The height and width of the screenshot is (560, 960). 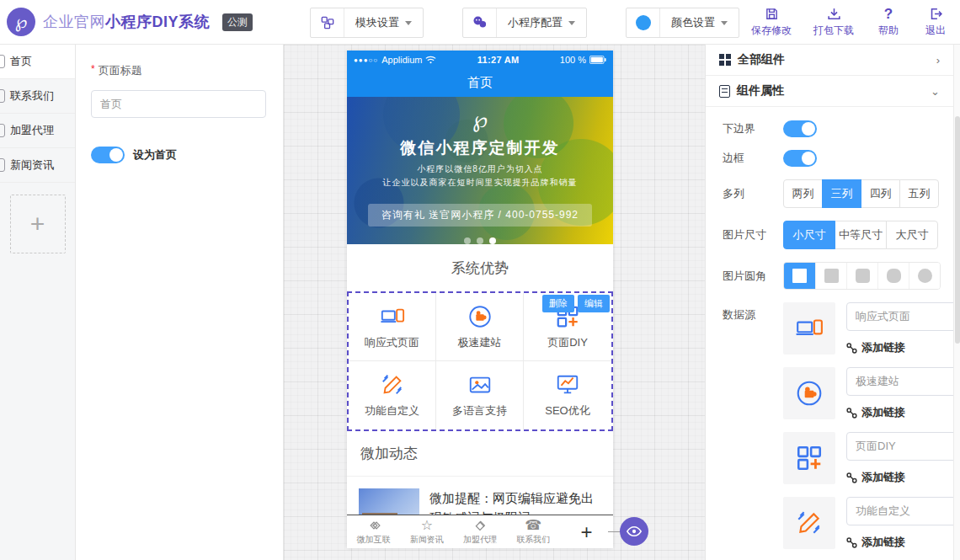 I want to click on exit-button: 退出, so click(x=936, y=22).